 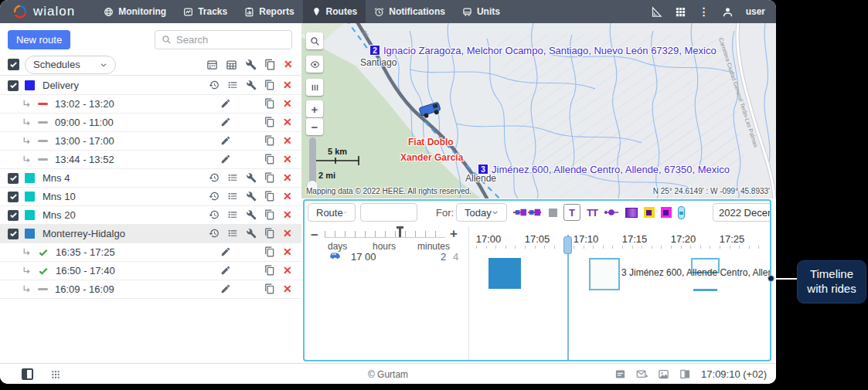 What do you see at coordinates (151, 290) in the screenshot?
I see `ride-row: 16:09 - 16:09 ✕` at bounding box center [151, 290].